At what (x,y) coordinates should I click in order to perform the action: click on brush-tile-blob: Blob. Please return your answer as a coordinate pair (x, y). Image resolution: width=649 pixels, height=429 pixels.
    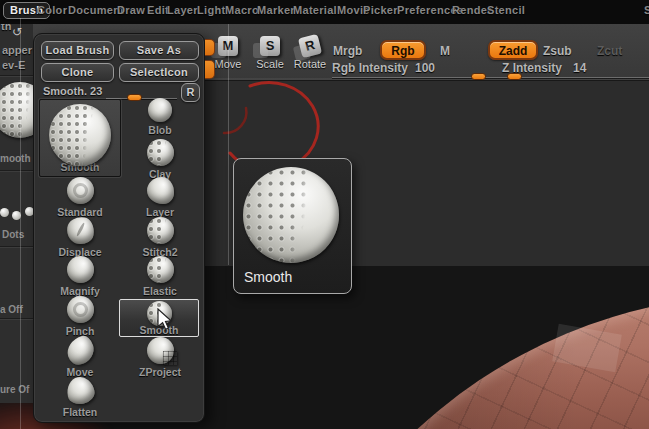
    Looking at the image, I should click on (160, 117).